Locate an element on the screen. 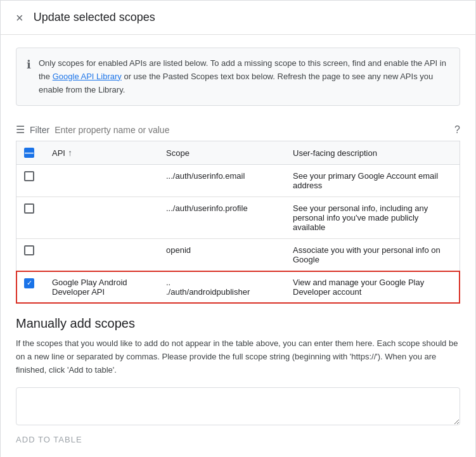 Image resolution: width=476 pixels, height=457 pixels. row-description: View and manage your Google Play Develop… is located at coordinates (373, 288).